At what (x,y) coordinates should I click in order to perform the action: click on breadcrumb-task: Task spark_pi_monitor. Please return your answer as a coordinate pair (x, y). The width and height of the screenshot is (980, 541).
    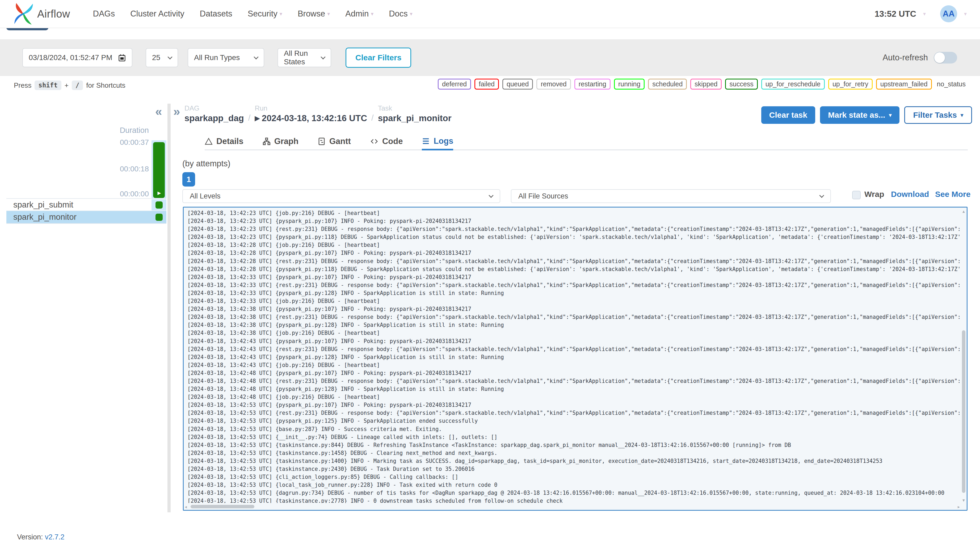
    Looking at the image, I should click on (415, 114).